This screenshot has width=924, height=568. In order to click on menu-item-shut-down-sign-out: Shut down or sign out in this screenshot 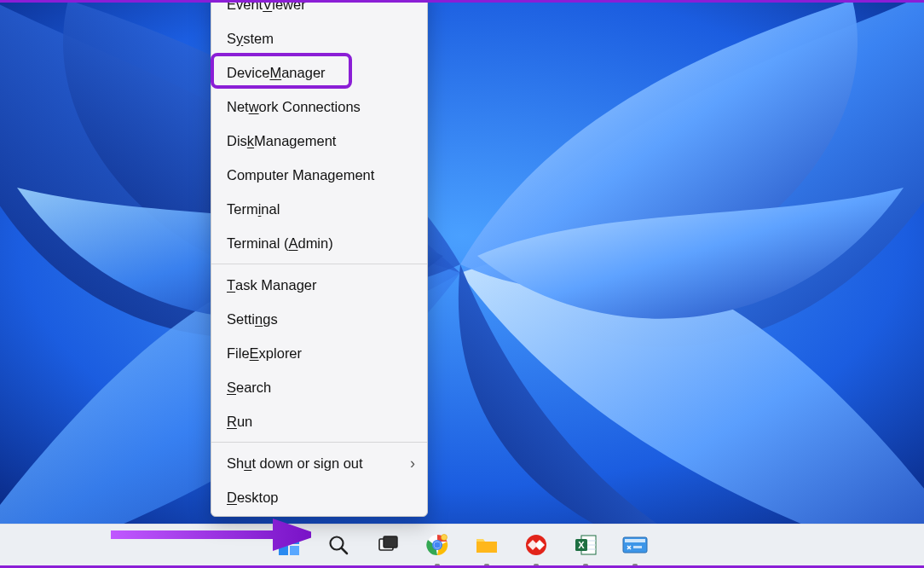, I will do `click(319, 463)`.